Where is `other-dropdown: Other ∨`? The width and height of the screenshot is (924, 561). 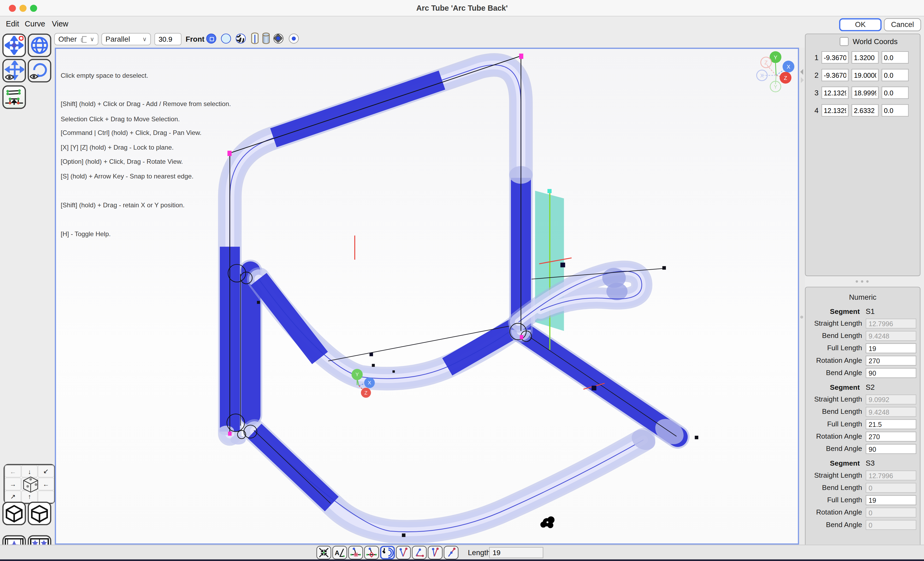 other-dropdown: Other ∨ is located at coordinates (76, 39).